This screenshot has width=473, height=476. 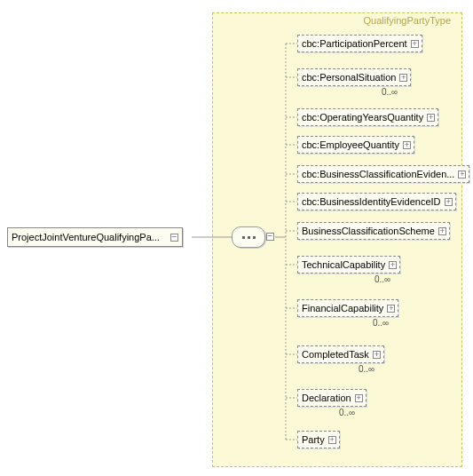 What do you see at coordinates (95, 237) in the screenshot?
I see `root-element-node: ProjectJointVentureQualifyingPa...` at bounding box center [95, 237].